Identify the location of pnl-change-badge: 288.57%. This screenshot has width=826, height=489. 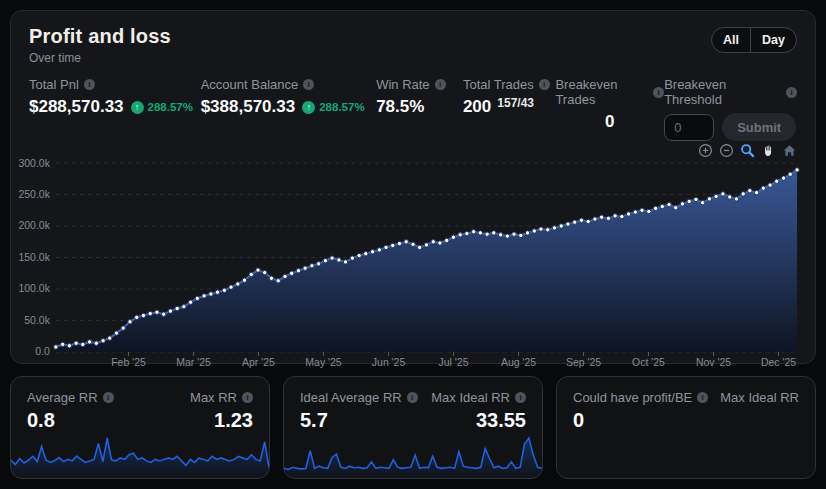
(162, 108).